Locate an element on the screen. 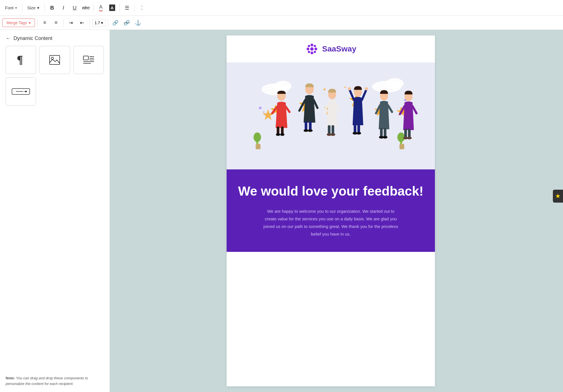  anchor-button: ⚓ is located at coordinates (138, 23).